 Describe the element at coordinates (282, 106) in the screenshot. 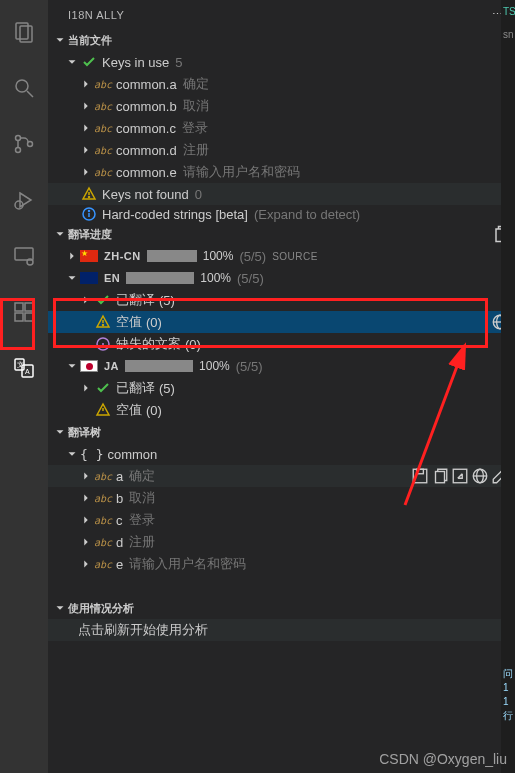

I see `tree-item-key: abccommon.b取消` at that location.